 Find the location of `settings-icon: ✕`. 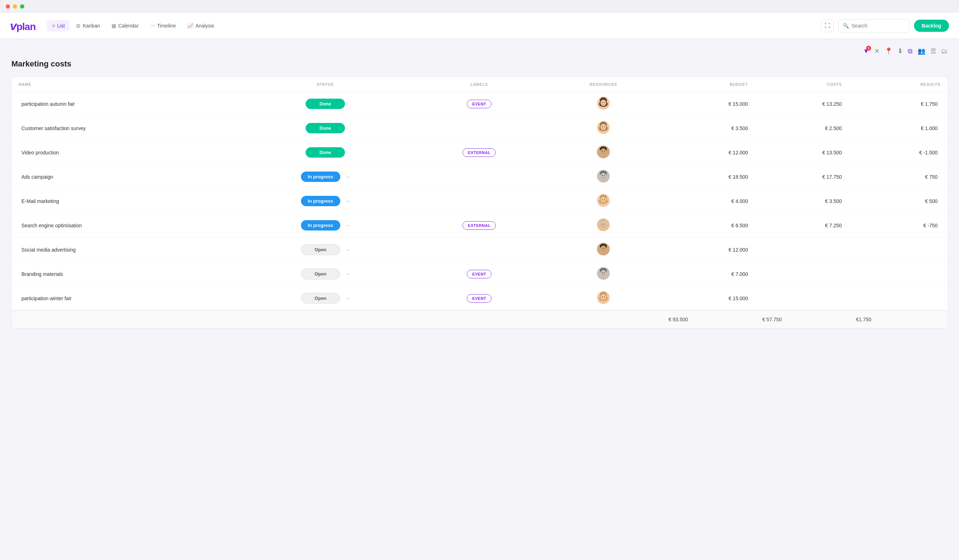

settings-icon: ✕ is located at coordinates (877, 51).